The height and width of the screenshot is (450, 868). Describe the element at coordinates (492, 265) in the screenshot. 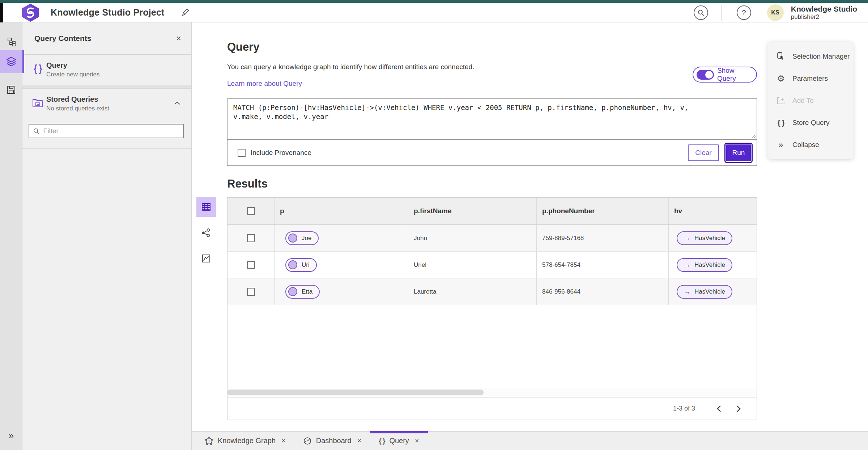

I see `table-row: Uri Uriel 578-654-7854 → HasVehicle` at that location.